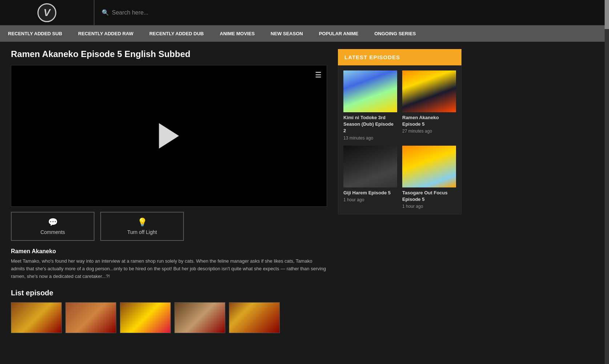 The height and width of the screenshot is (364, 609). Describe the element at coordinates (53, 222) in the screenshot. I see `comments-icon: 💬` at that location.